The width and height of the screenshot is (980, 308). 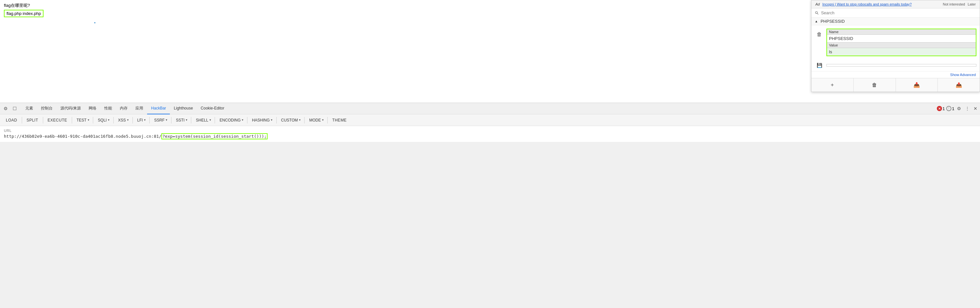 What do you see at coordinates (167, 120) in the screenshot?
I see `ssrf-arrow: ▼` at bounding box center [167, 120].